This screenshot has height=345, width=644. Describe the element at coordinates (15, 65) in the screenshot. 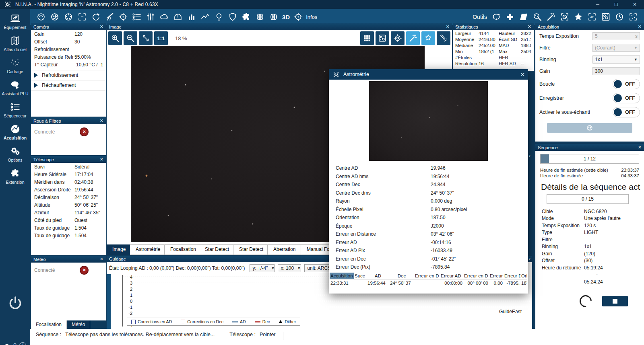

I see `sidebar-item-cadrage: Cadrage` at that location.